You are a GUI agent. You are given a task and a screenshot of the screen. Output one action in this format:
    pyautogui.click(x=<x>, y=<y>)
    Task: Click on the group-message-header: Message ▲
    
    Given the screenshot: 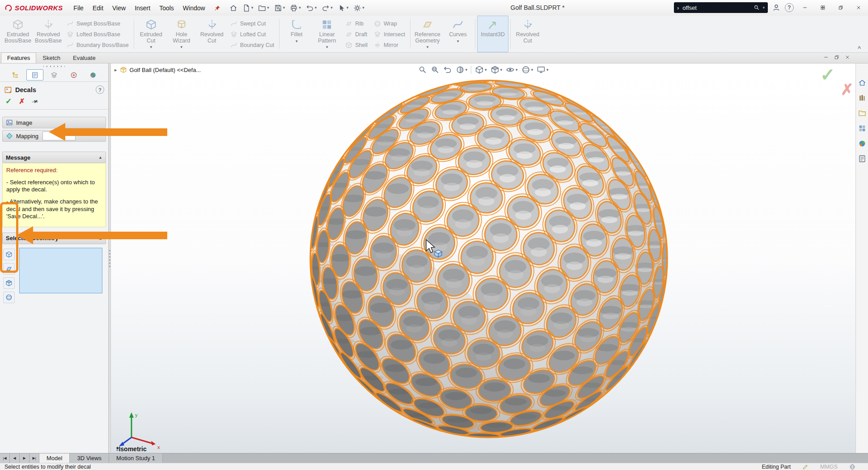 What is the action you would take?
    pyautogui.click(x=54, y=157)
    